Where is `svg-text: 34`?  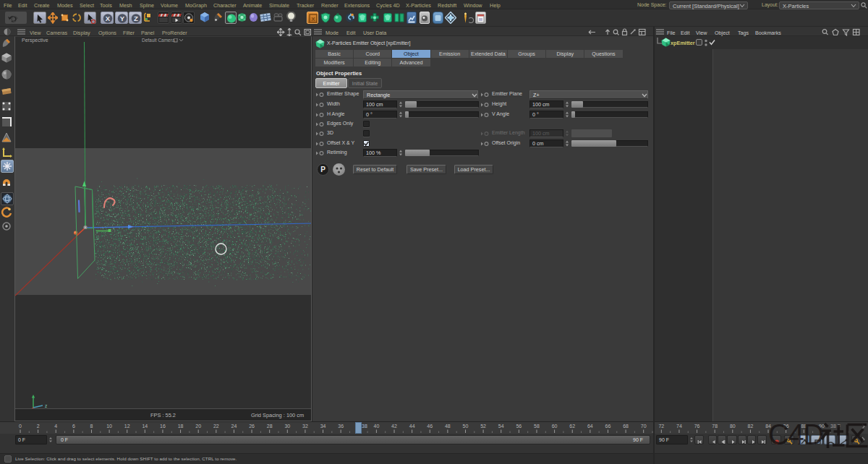 svg-text: 34 is located at coordinates (323, 426).